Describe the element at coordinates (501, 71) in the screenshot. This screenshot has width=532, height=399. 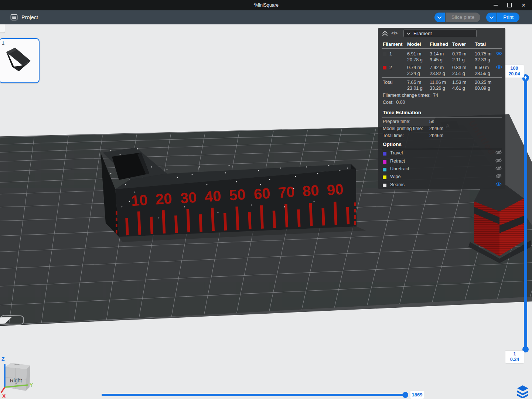
I see `filament-2-visibility-toggle` at that location.